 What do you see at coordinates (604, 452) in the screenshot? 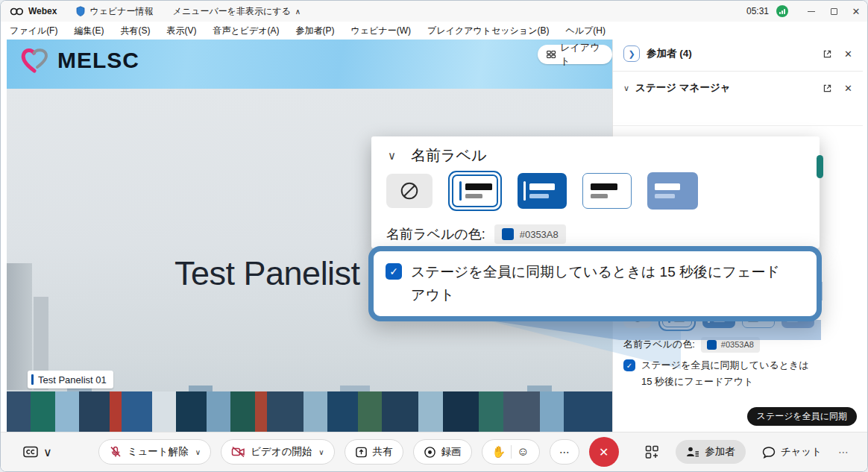
I see `close-icon: ✕` at bounding box center [604, 452].